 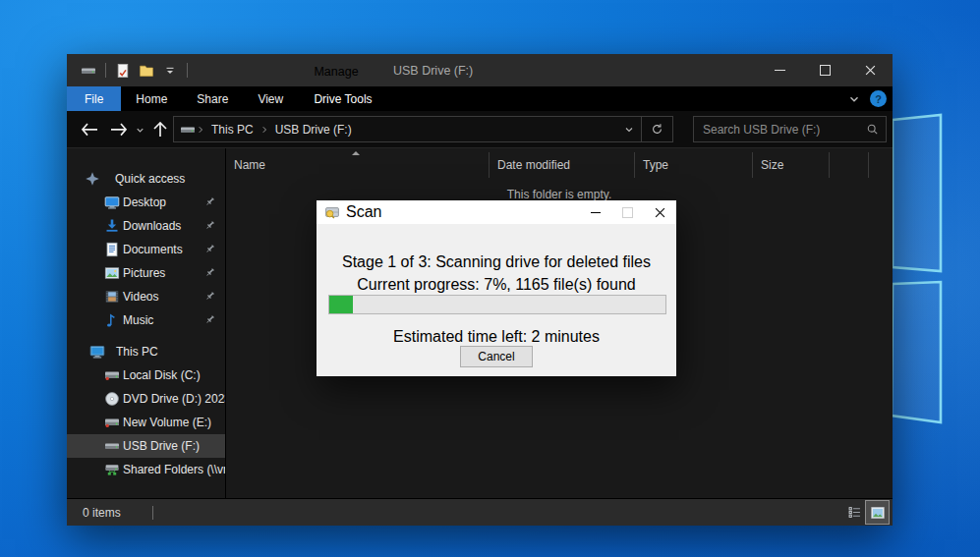 I want to click on monitor-icon, so click(x=112, y=202).